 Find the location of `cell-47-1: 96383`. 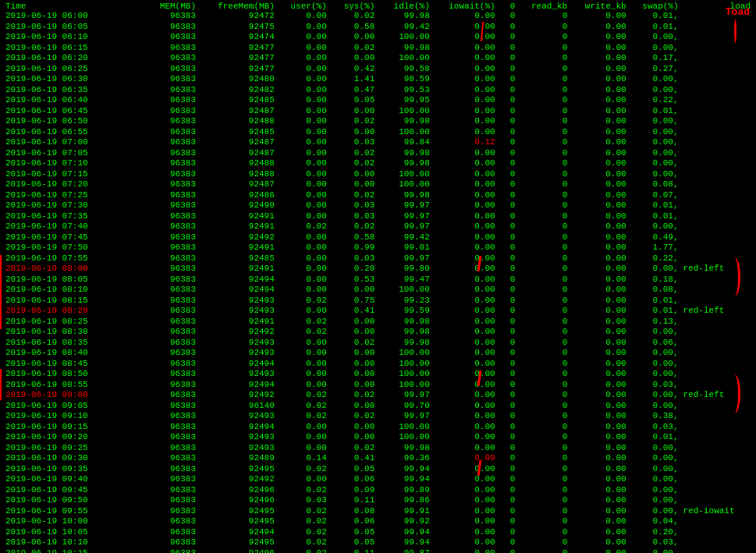

cell-47-1: 96383 is located at coordinates (165, 512).